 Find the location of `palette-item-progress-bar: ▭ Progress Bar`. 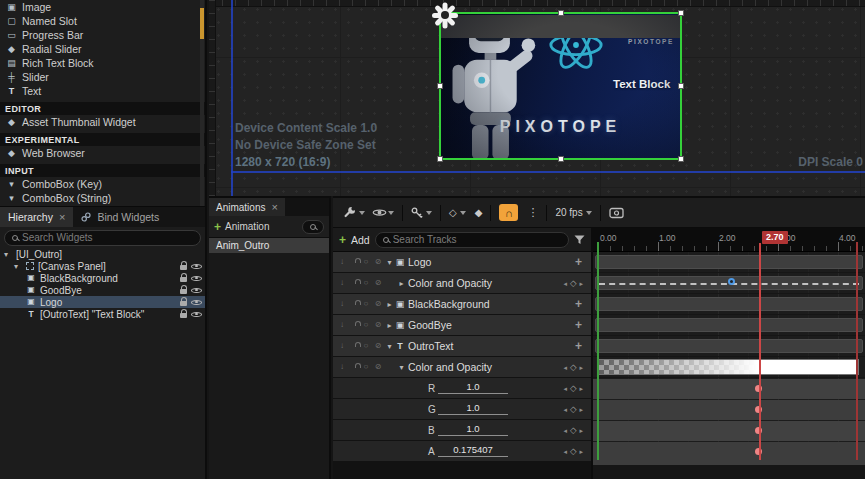

palette-item-progress-bar: ▭ Progress Bar is located at coordinates (102, 35).